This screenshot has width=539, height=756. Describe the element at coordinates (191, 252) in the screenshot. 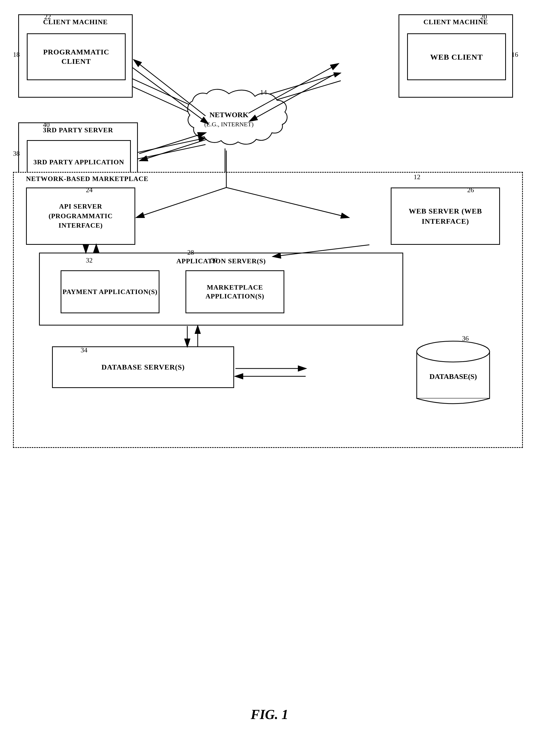

I see `ref-28: 28` at that location.